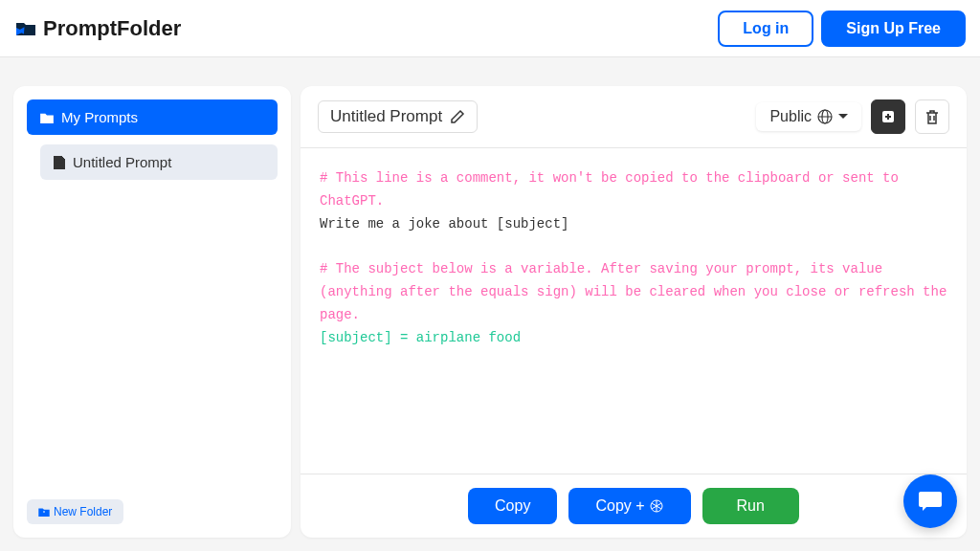 This screenshot has height=551, width=980. What do you see at coordinates (932, 117) in the screenshot?
I see `trash-icon` at bounding box center [932, 117].